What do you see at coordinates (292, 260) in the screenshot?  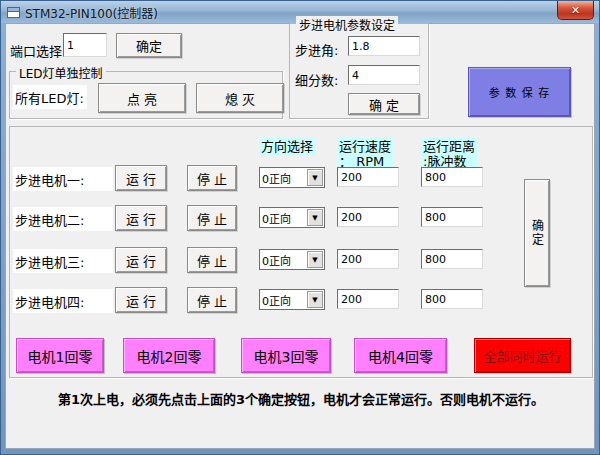 I see `motor-3-direction-select: 0正向 ▼` at bounding box center [292, 260].